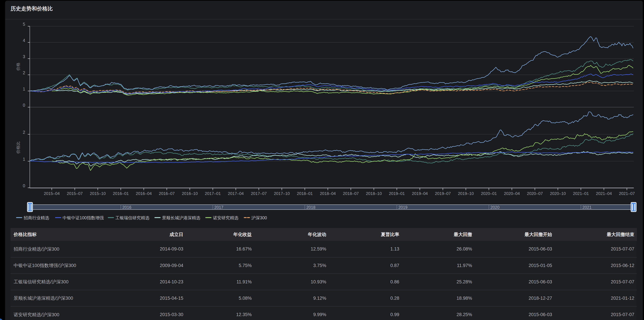 The height and width of the screenshot is (320, 644). What do you see at coordinates (512, 194) in the screenshot?
I see `svg-text: 2020–04` at bounding box center [512, 194].